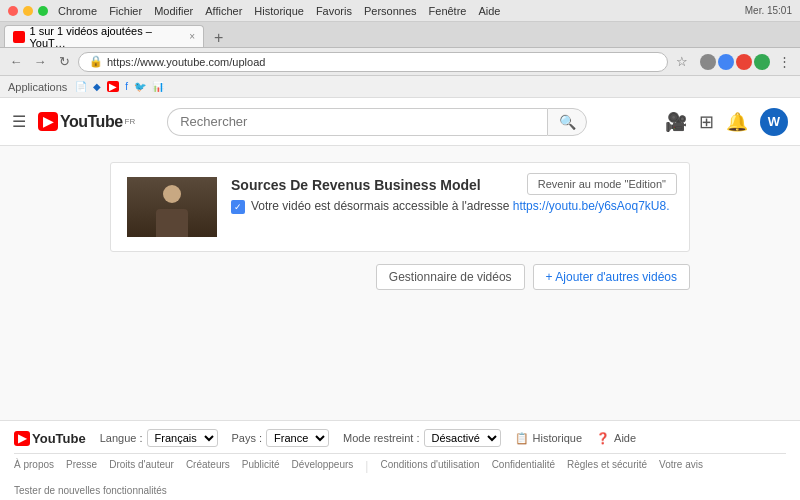 Image resolution: width=800 pixels, height=500 pixels. Describe the element at coordinates (676, 122) in the screenshot. I see `video-camera-icon: 🎥` at that location.